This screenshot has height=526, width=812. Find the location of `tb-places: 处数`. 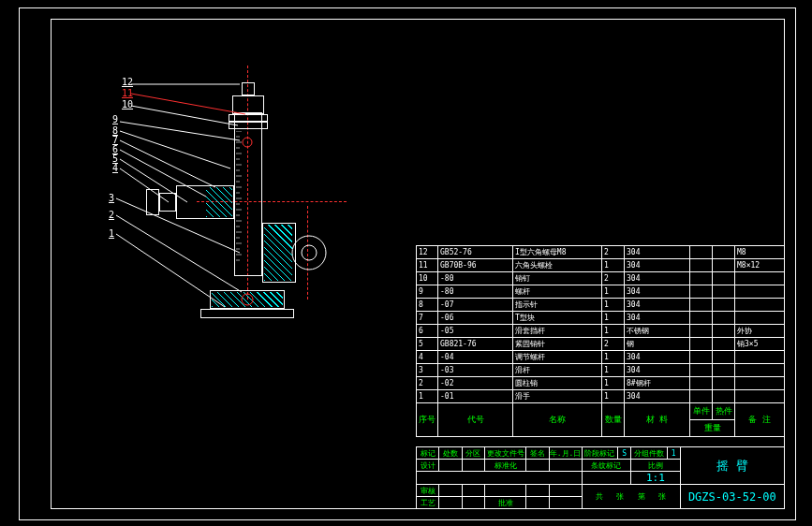

tb-places: 处数 is located at coordinates (450, 453).